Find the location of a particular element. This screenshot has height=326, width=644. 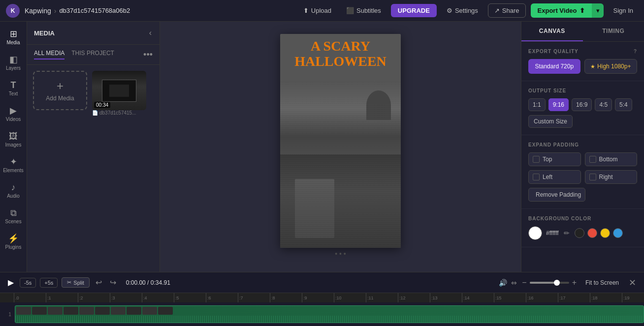

sidebar-item-images: 🖼 Images is located at coordinates (13, 140).